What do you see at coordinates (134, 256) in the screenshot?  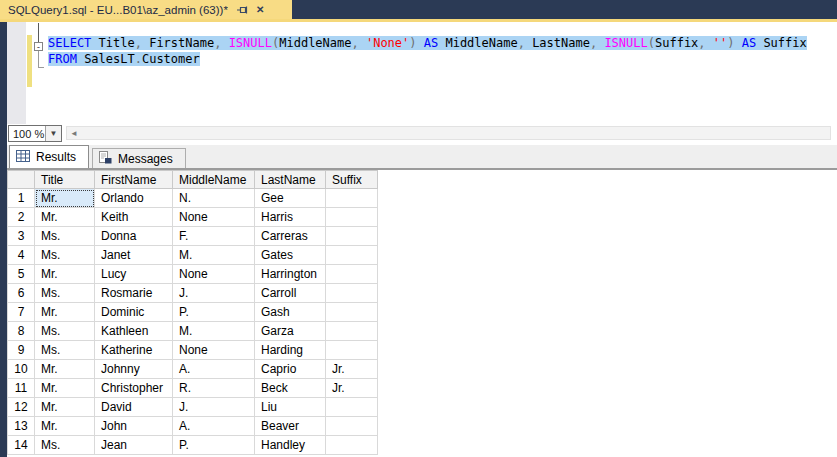 I see `grid-cell: Janet` at bounding box center [134, 256].